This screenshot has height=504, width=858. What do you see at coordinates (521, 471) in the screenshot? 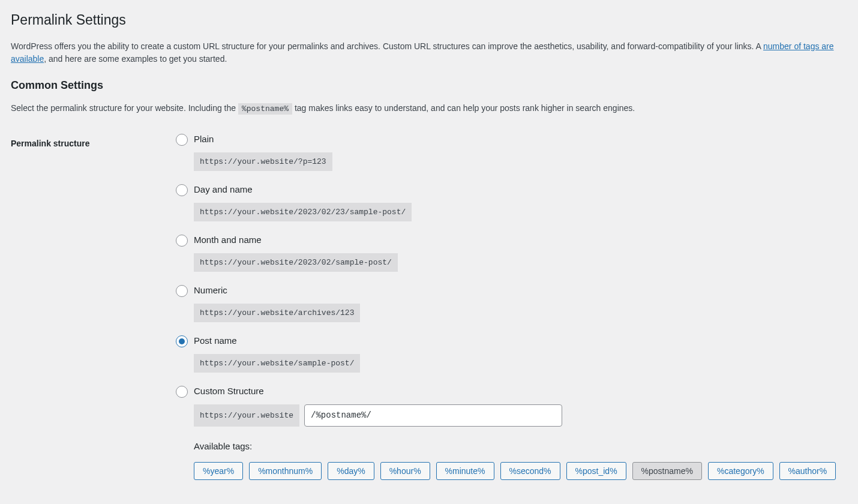
I see `tags-container: %year%%monthnum%%day%%hour%%minute%%seco…` at bounding box center [521, 471].